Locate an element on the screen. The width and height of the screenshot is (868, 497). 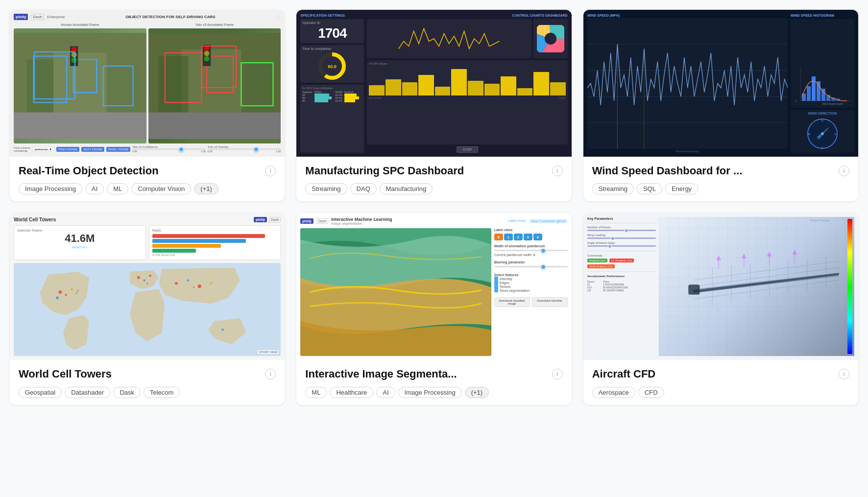
angle-slider-thumb is located at coordinates (610, 246).